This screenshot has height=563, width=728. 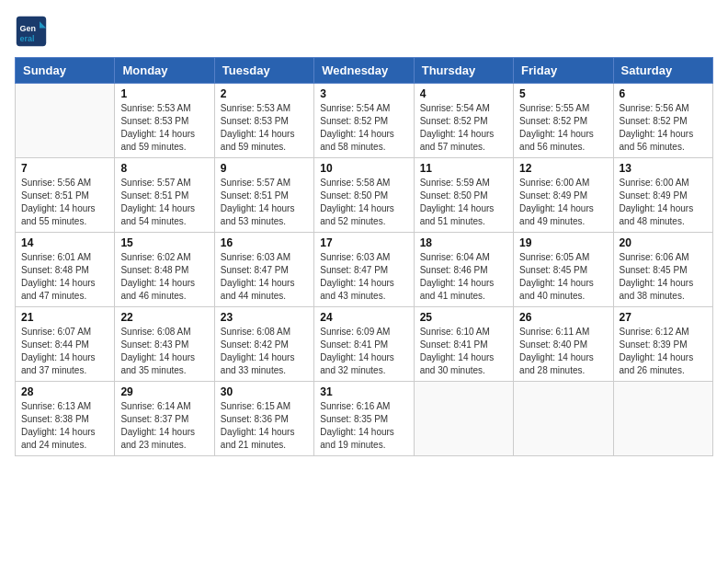 What do you see at coordinates (265, 168) in the screenshot?
I see `day-number: 9` at bounding box center [265, 168].